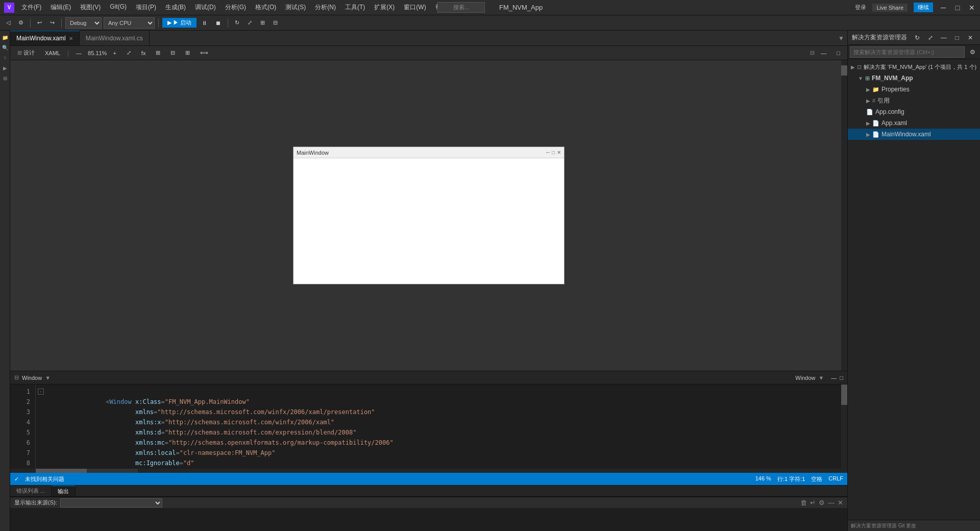 Image resolution: width=980 pixels, height=531 pixels. I want to click on window-dropdown-2-label: Window, so click(805, 378).